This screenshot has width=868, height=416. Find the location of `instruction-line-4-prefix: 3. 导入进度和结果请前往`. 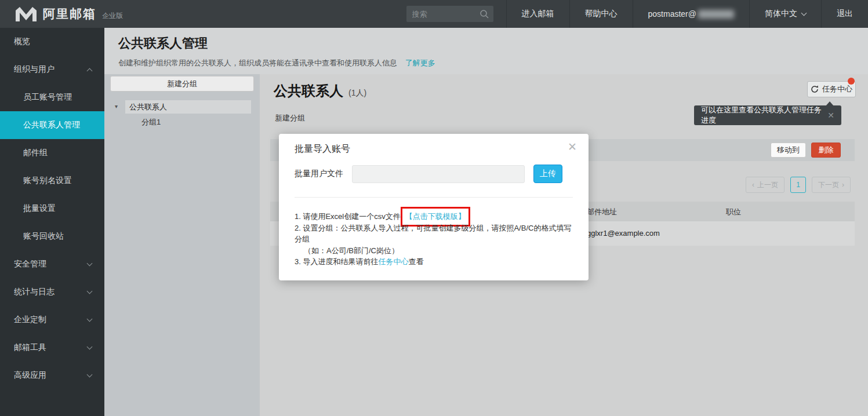

instruction-line-4-prefix: 3. 导入进度和结果请前往 is located at coordinates (336, 262).